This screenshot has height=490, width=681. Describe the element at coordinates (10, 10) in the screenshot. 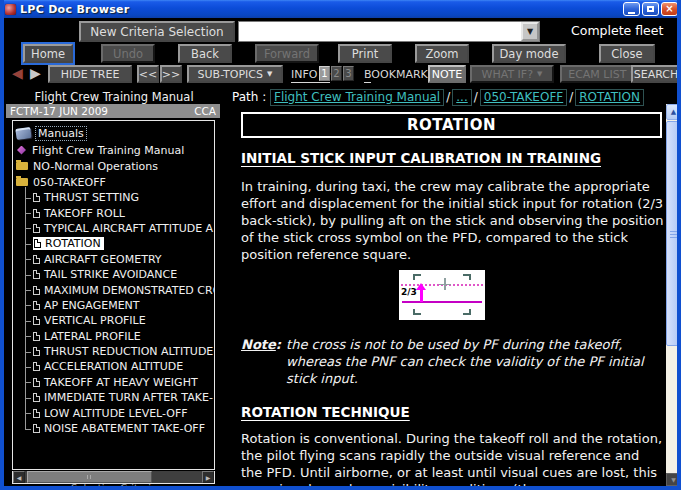

I see `app-icon` at that location.